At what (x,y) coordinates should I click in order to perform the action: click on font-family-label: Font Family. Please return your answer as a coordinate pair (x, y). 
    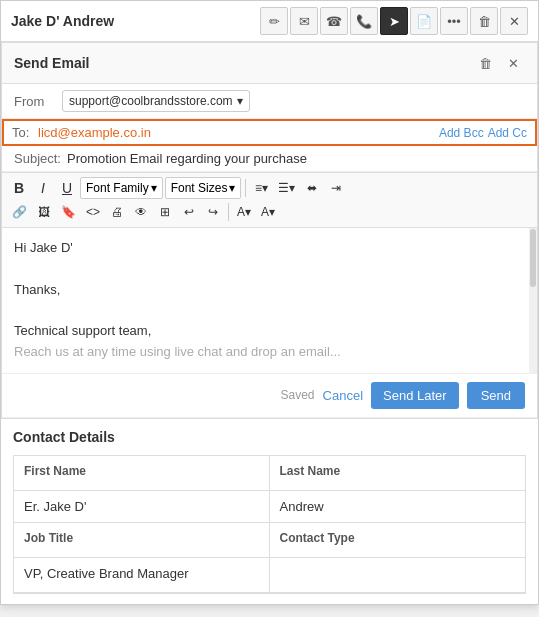
    Looking at the image, I should click on (118, 188).